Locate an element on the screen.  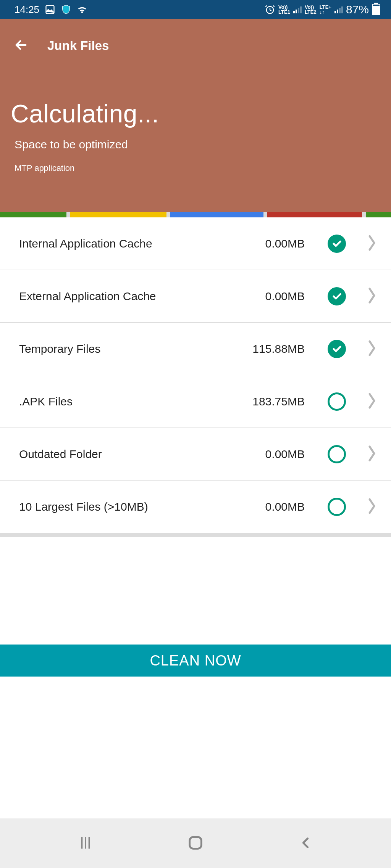
category-row: Outdated Folder0.00MB is located at coordinates (196, 454).